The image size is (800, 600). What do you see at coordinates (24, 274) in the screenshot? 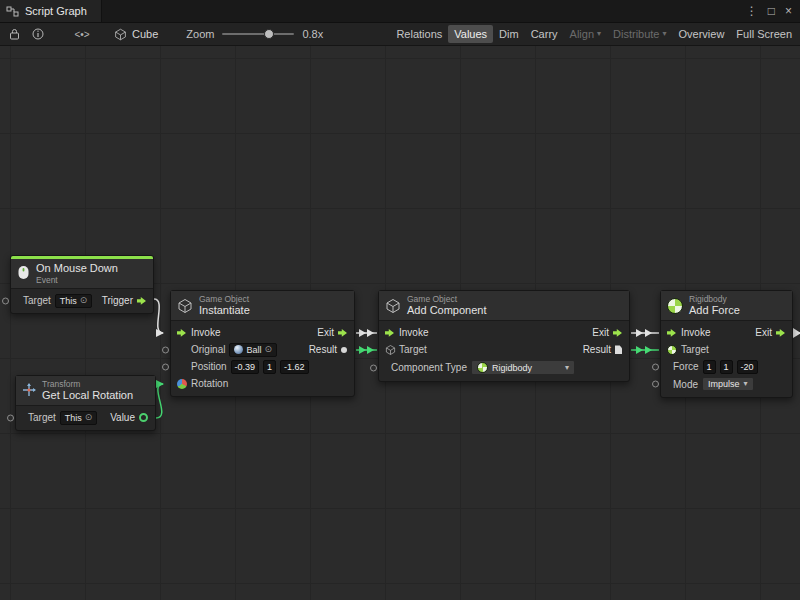
I see `mouse-icon` at bounding box center [24, 274].